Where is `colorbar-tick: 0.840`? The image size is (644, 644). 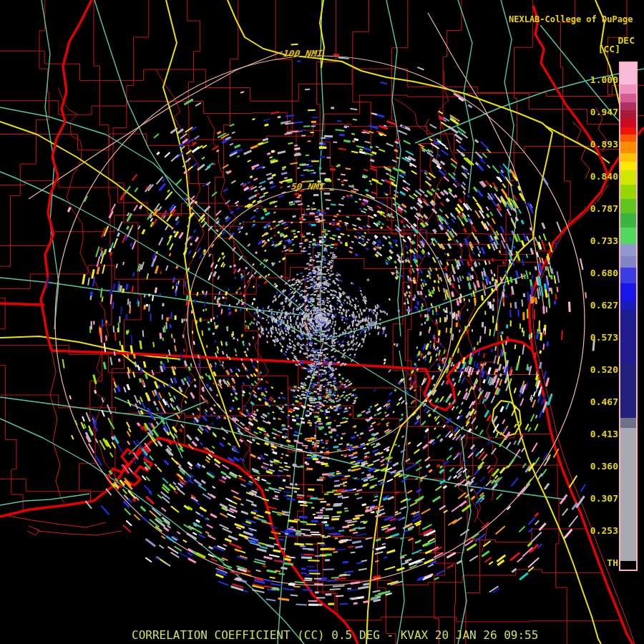 colorbar-tick: 0.840 is located at coordinates (604, 176).